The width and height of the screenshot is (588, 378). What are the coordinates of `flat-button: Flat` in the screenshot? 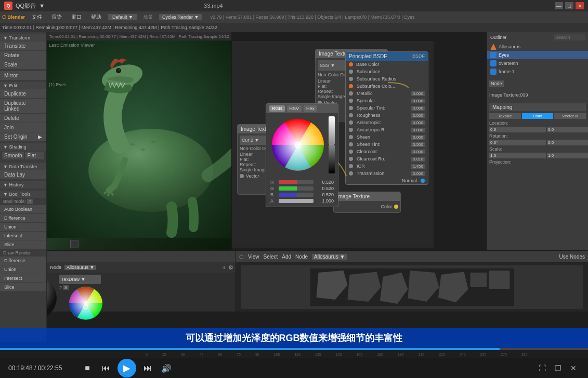 It's located at (34, 156).